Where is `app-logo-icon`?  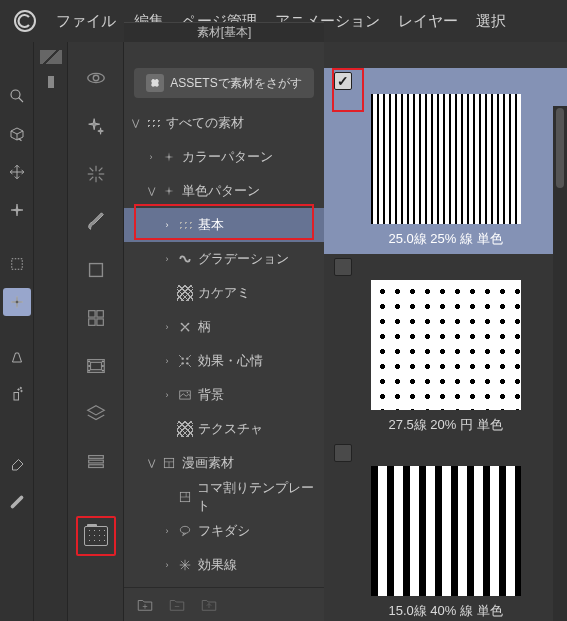 app-logo-icon is located at coordinates (25, 21).